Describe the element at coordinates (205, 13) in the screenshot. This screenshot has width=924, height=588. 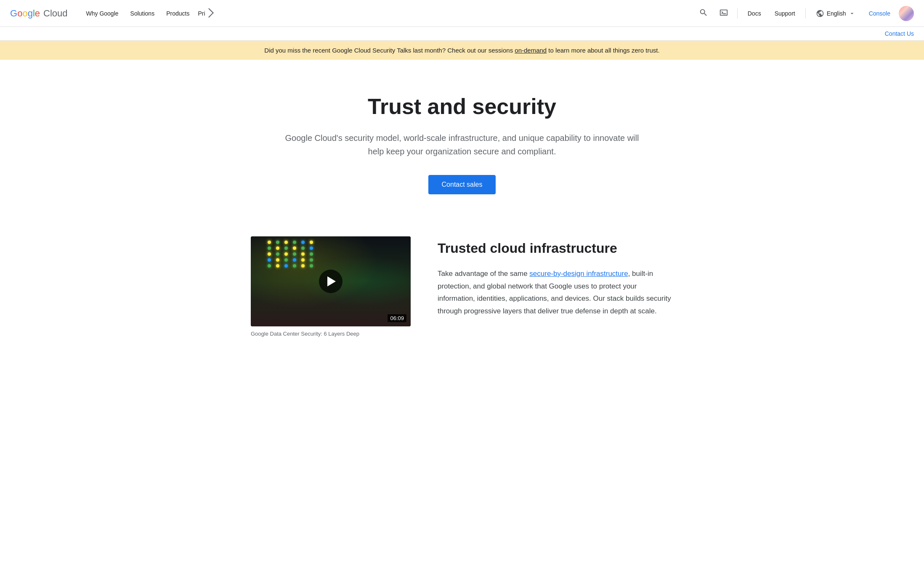
I see `nav-more: Pri` at that location.